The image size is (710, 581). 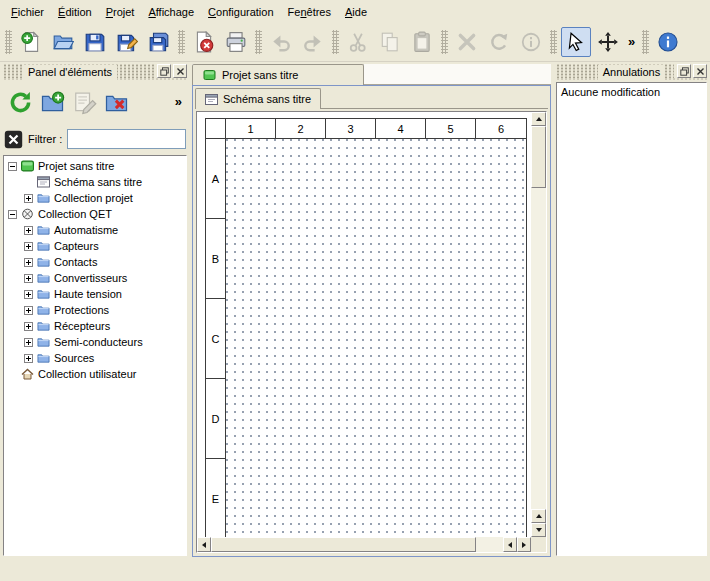 What do you see at coordinates (358, 42) in the screenshot?
I see `scissors-icon` at bounding box center [358, 42].